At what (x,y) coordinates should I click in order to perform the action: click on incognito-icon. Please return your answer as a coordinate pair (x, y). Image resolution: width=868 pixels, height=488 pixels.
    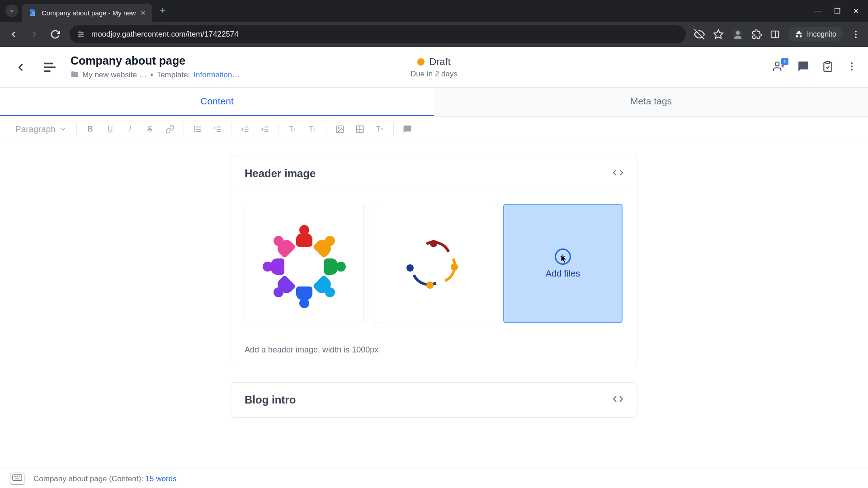
    Looking at the image, I should click on (799, 34).